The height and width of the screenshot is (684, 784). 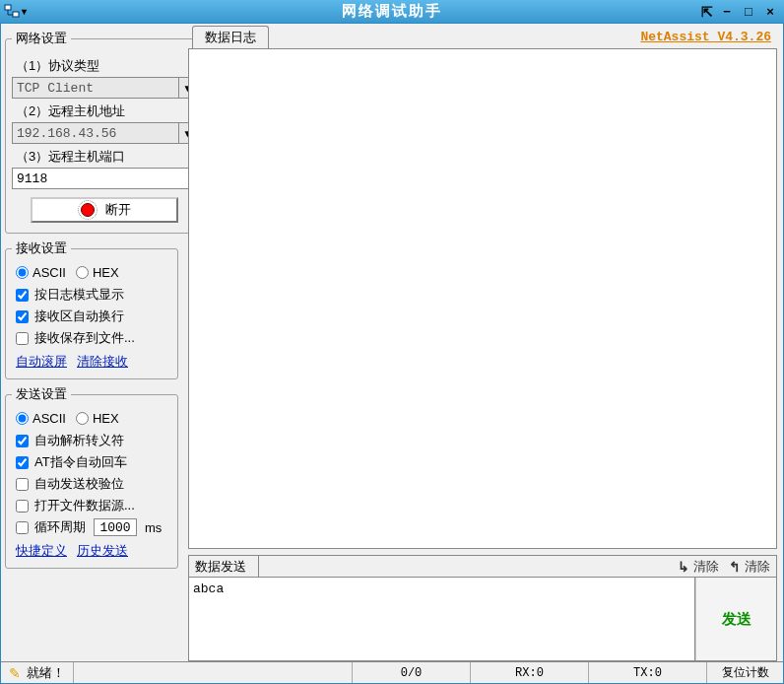 What do you see at coordinates (749, 12) in the screenshot?
I see `maximize-button: □` at bounding box center [749, 12].